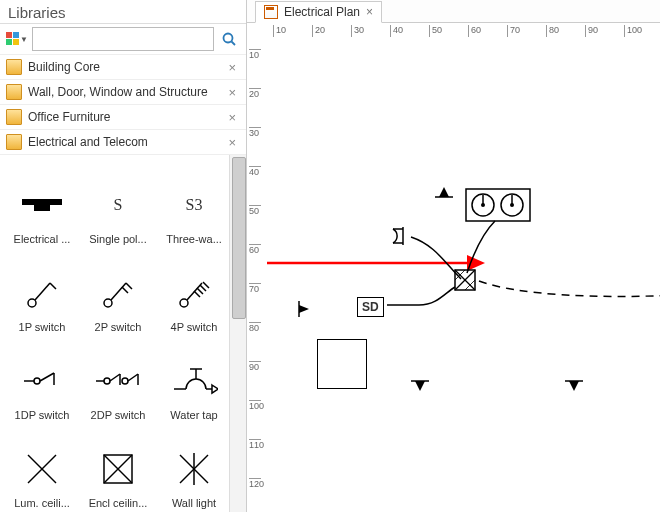 The height and width of the screenshot is (512, 660). I want to click on shape-4p-switch: 4P switch, so click(194, 291).